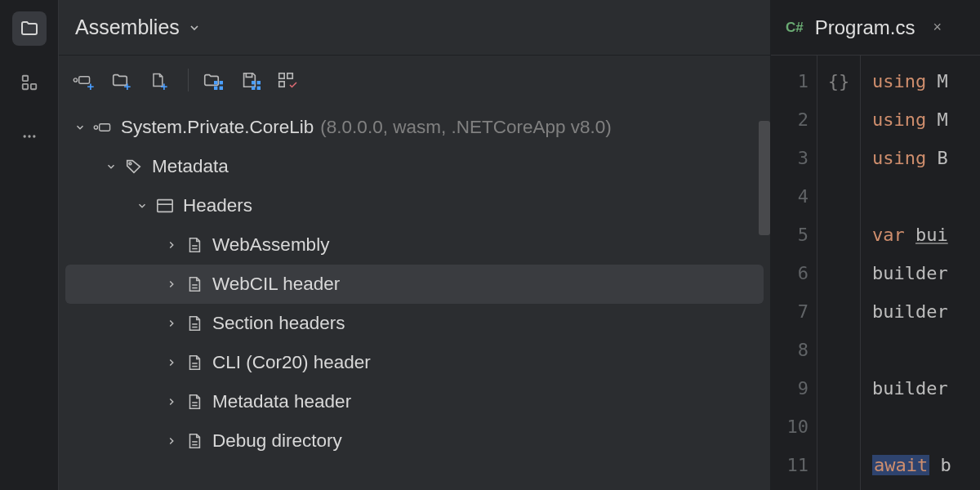 The height and width of the screenshot is (490, 980). Describe the element at coordinates (764, 178) in the screenshot. I see `scrollbar-thumb` at that location.